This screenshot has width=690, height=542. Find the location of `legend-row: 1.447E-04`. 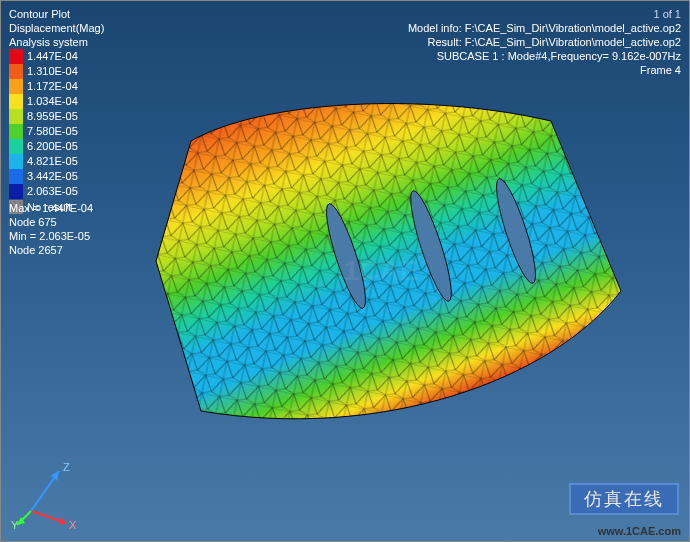

legend-row: 1.447E-04 is located at coordinates (44, 56).